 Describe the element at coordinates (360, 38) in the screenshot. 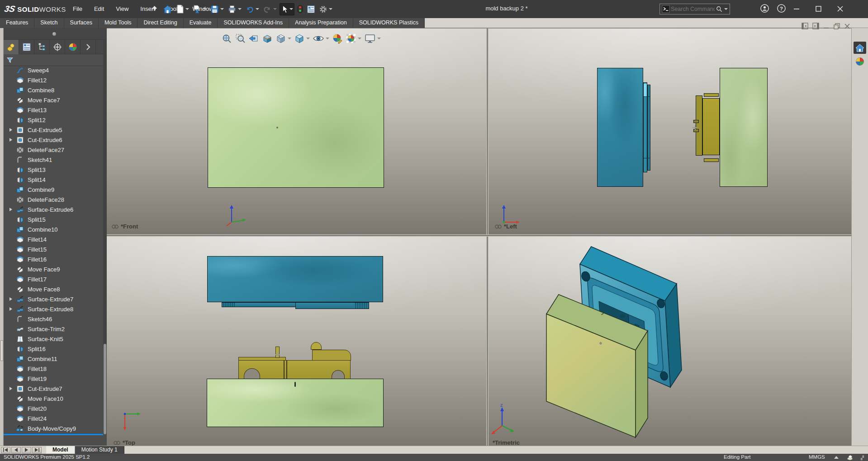

I see `apply-scene-dropdown-caret` at that location.